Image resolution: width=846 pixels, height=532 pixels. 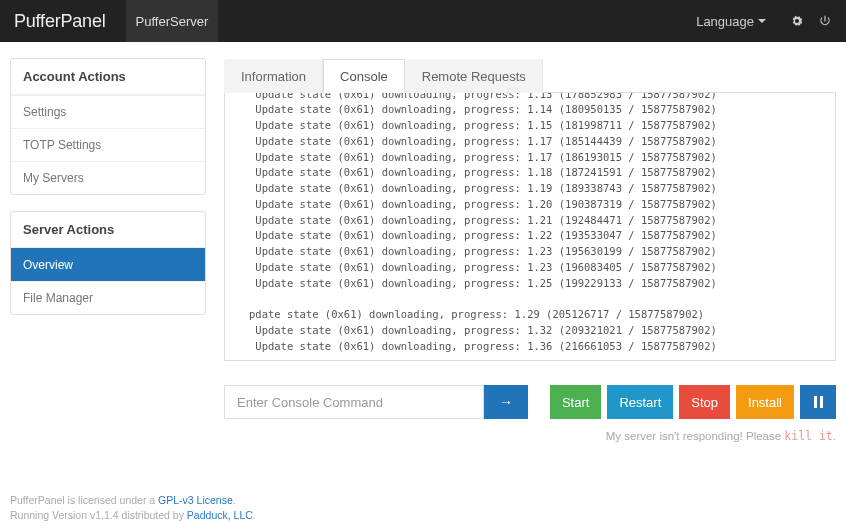 I want to click on send-command-button: →, so click(x=506, y=402).